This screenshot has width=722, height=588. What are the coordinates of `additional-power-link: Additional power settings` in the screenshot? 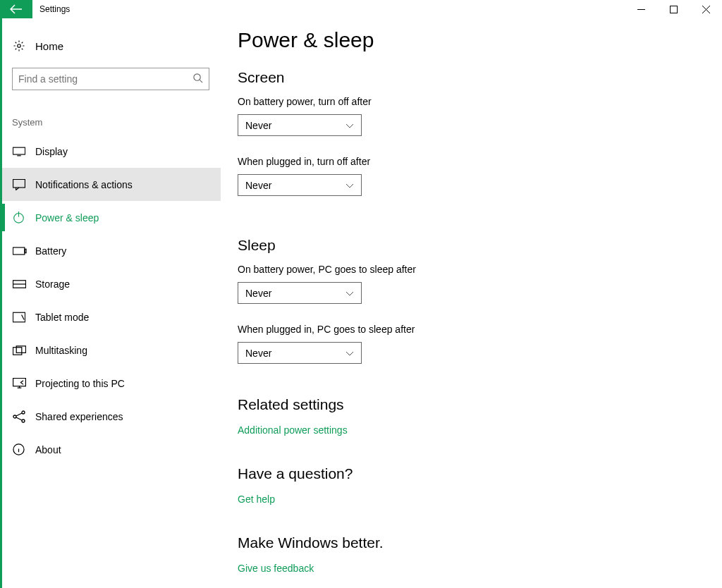 It's located at (293, 430).